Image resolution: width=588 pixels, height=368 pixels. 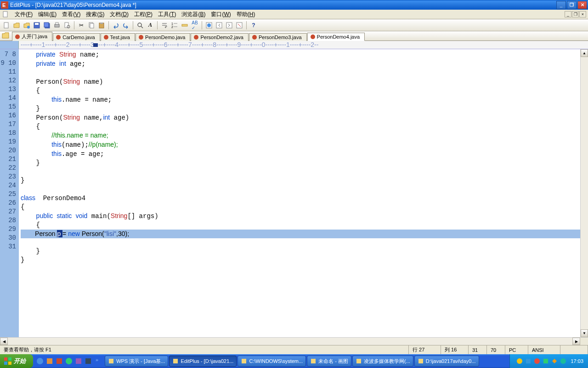 What do you see at coordinates (17, 361) in the screenshot?
I see `start-button: 开始` at bounding box center [17, 361].